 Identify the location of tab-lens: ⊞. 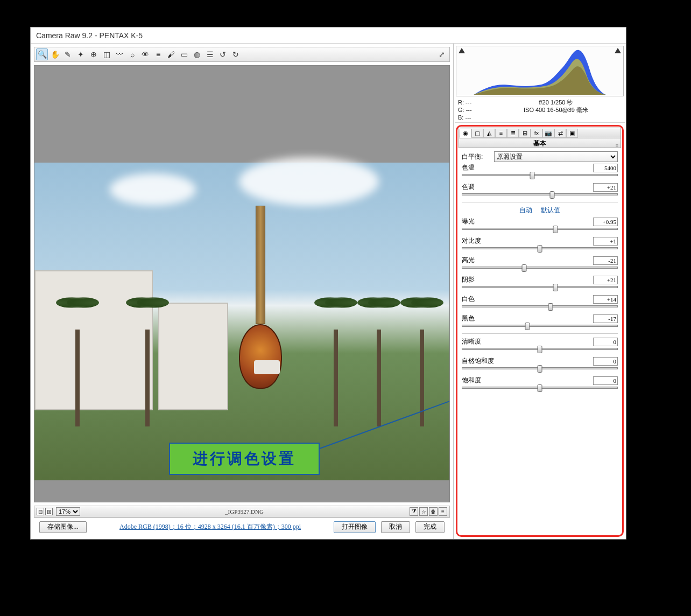
(525, 134).